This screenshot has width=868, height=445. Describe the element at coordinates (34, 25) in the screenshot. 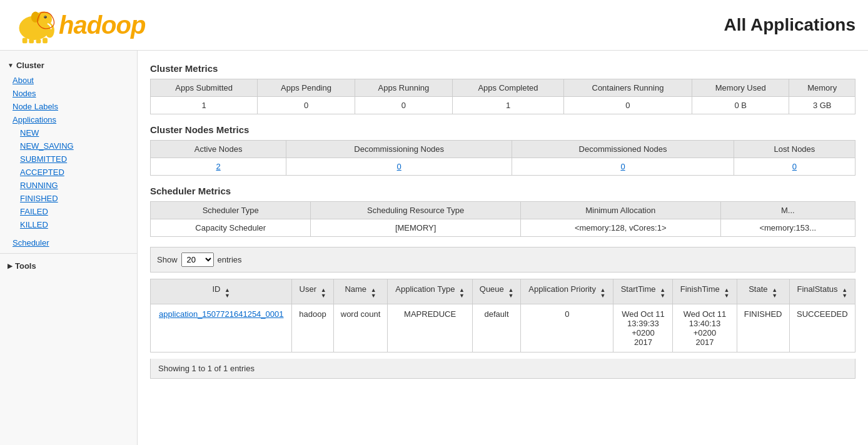

I see `hadoop-elephant-icon` at that location.